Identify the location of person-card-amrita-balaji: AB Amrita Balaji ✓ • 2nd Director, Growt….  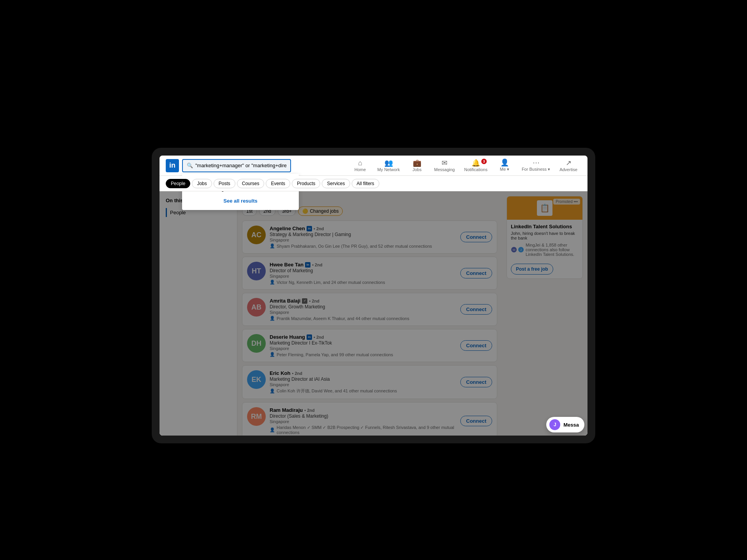
(370, 310).